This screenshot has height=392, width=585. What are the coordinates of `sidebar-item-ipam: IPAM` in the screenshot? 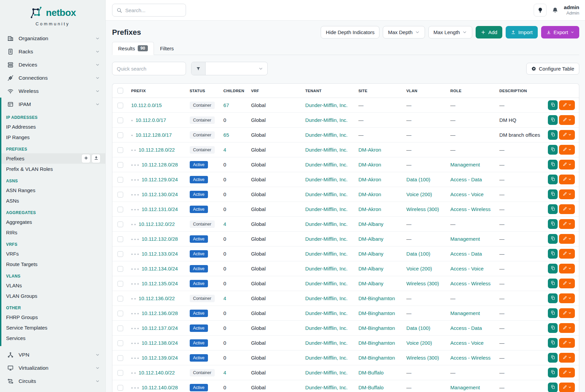 It's located at (53, 104).